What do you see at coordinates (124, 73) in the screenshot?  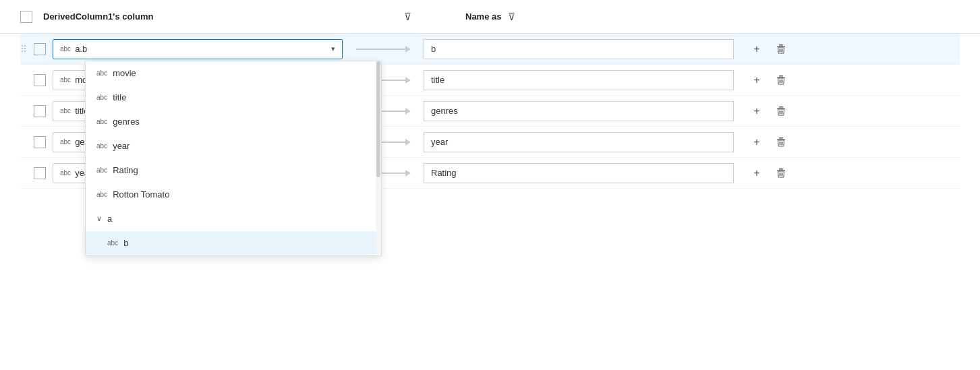 I see `dropdown-item-label: movie` at bounding box center [124, 73].